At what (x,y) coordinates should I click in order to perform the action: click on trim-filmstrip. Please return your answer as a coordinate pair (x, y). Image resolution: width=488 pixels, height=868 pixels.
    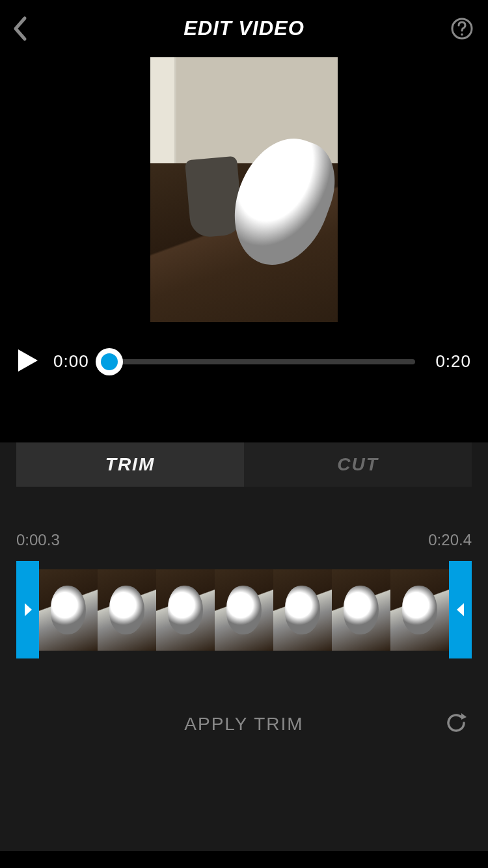
    Looking at the image, I should click on (244, 610).